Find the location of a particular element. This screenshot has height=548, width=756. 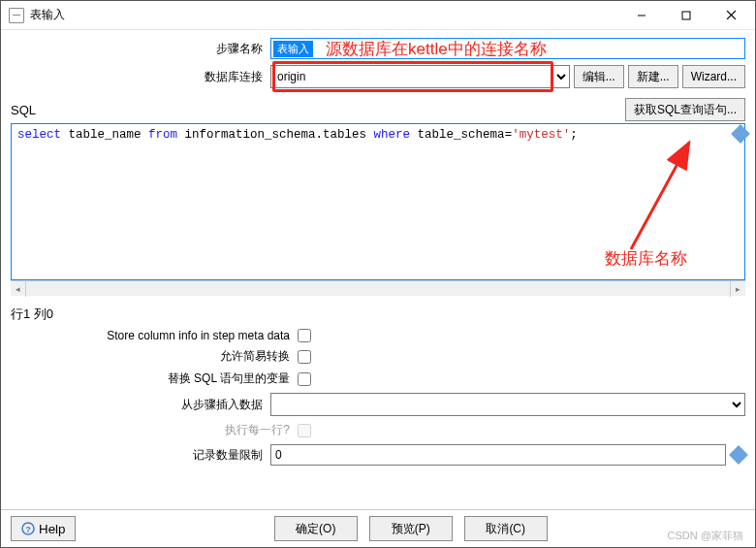

wizard-button: Wizard... is located at coordinates (713, 77).